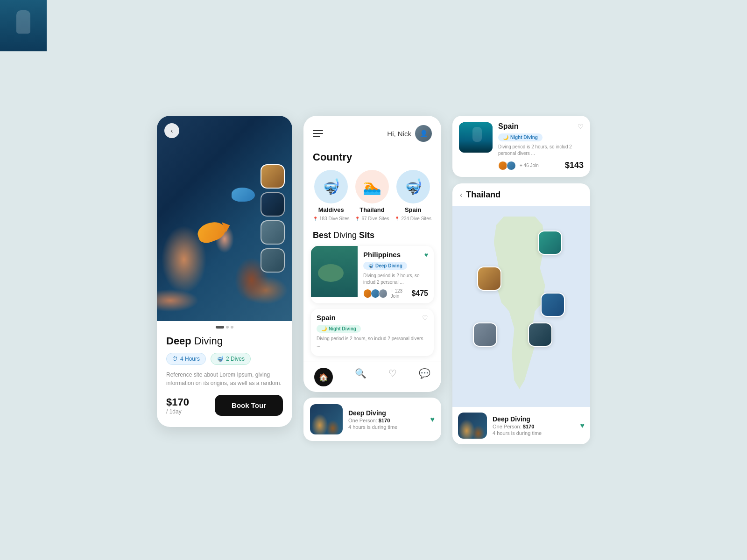 Image resolution: width=747 pixels, height=560 pixels. What do you see at coordinates (373, 274) in the screenshot?
I see `philippines-card: Philippines ♥ 🤿Deep Diving Diving period…` at bounding box center [373, 274].